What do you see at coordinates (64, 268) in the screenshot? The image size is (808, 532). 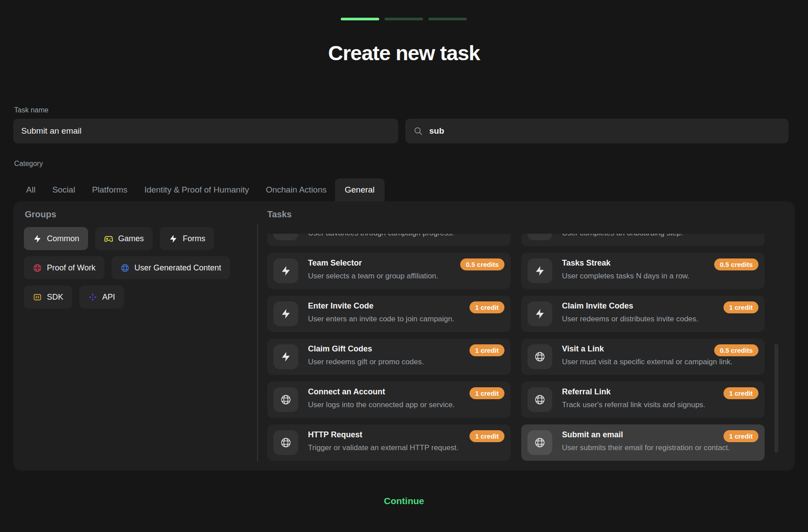 I see `group-button-proof-of-work: Proof of Work` at bounding box center [64, 268].